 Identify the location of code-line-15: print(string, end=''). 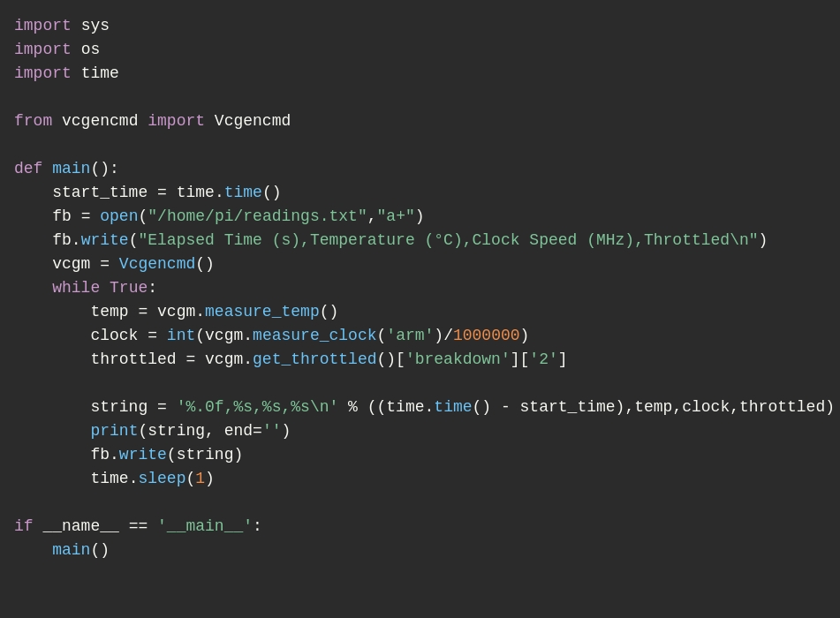
(420, 431).